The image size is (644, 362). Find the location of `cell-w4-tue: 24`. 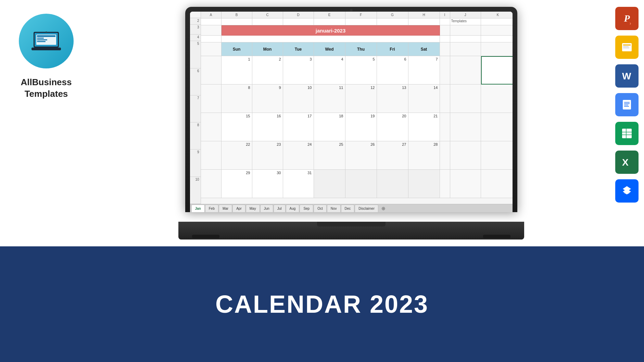

cell-w4-tue: 24 is located at coordinates (299, 155).